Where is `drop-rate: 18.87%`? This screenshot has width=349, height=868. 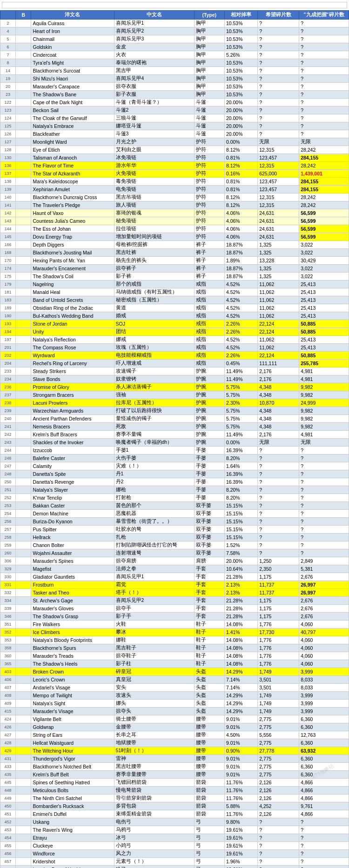
drop-rate: 18.87% is located at coordinates (241, 253).